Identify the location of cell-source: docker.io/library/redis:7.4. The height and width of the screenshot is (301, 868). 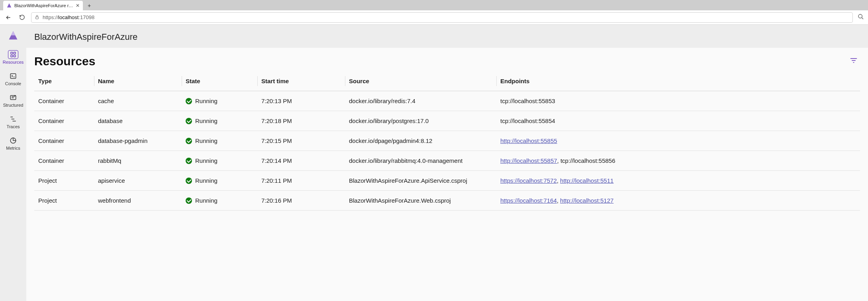
(421, 101).